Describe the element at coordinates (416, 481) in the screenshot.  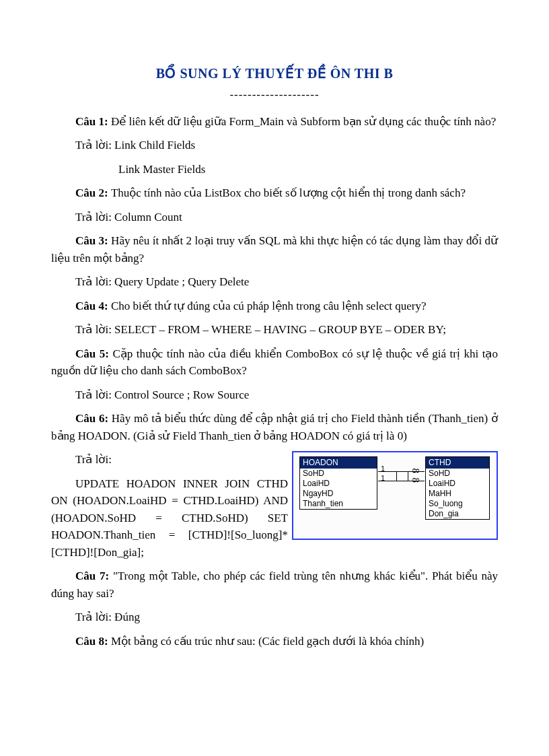
I see `relation-inf-b: 8` at that location.